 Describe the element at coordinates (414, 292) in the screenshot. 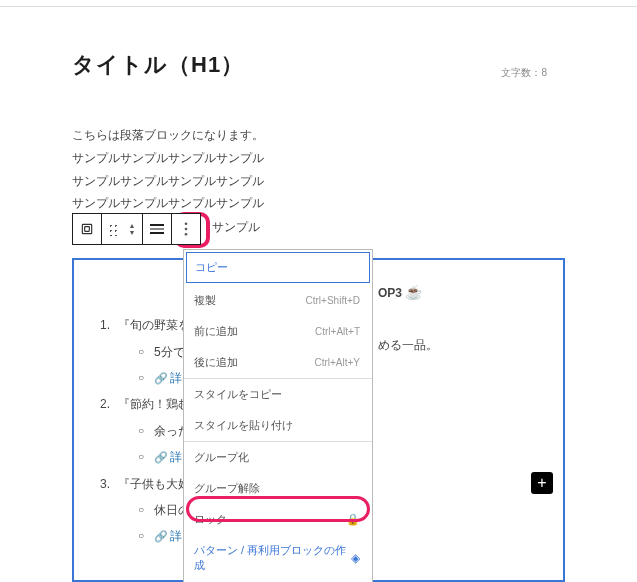

I see `coffee-icon: ☕` at that location.